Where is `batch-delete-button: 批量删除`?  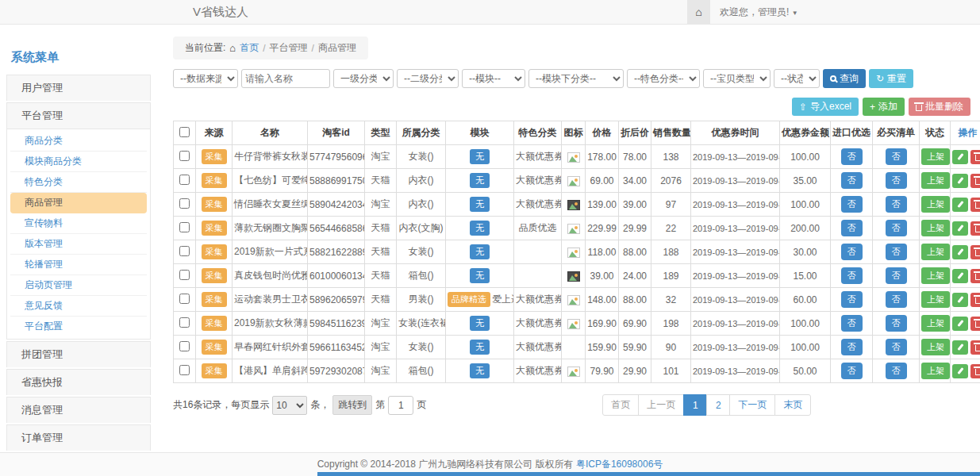 batch-delete-button: 批量删除 is located at coordinates (940, 106).